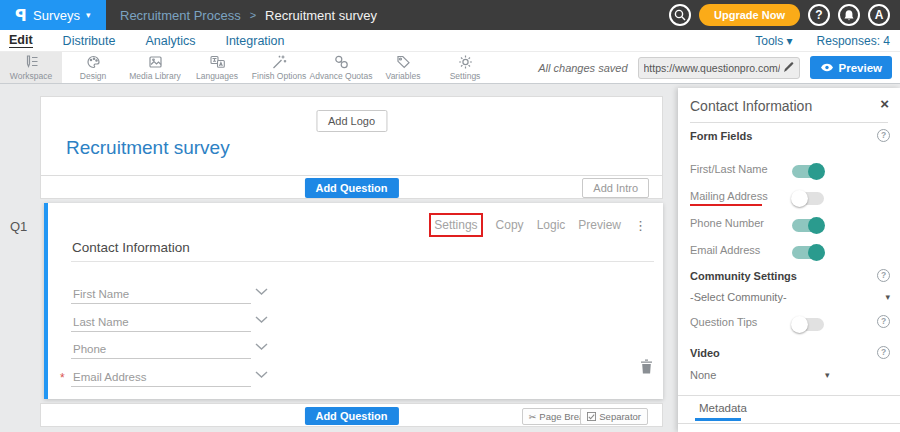 The height and width of the screenshot is (432, 900). What do you see at coordinates (646, 366) in the screenshot?
I see `delete-question-icon` at bounding box center [646, 366].